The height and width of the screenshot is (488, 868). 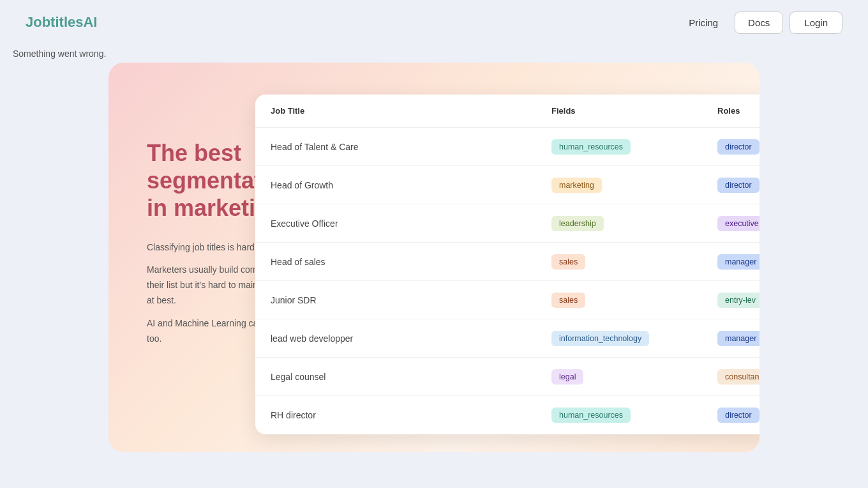 I want to click on cell-field: marketing, so click(x=619, y=185).